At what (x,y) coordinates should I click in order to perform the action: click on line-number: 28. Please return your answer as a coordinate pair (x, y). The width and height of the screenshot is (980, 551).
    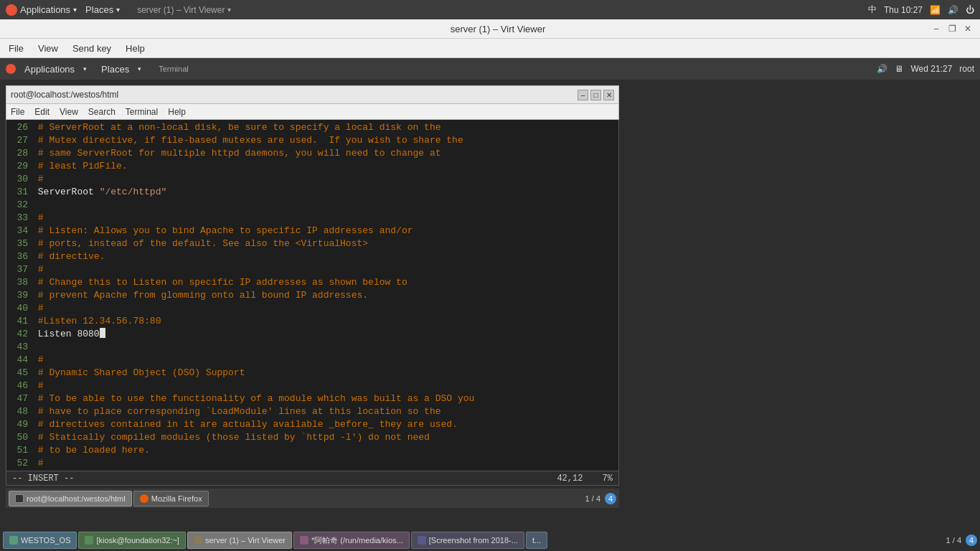
    Looking at the image, I should click on (19, 154).